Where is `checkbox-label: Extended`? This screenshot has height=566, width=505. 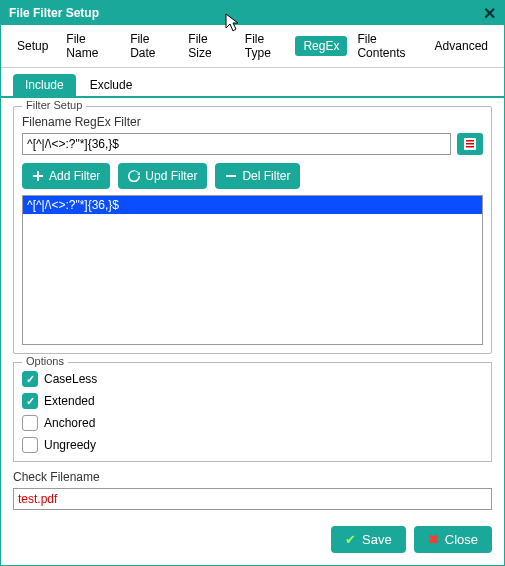 checkbox-label: Extended is located at coordinates (70, 401).